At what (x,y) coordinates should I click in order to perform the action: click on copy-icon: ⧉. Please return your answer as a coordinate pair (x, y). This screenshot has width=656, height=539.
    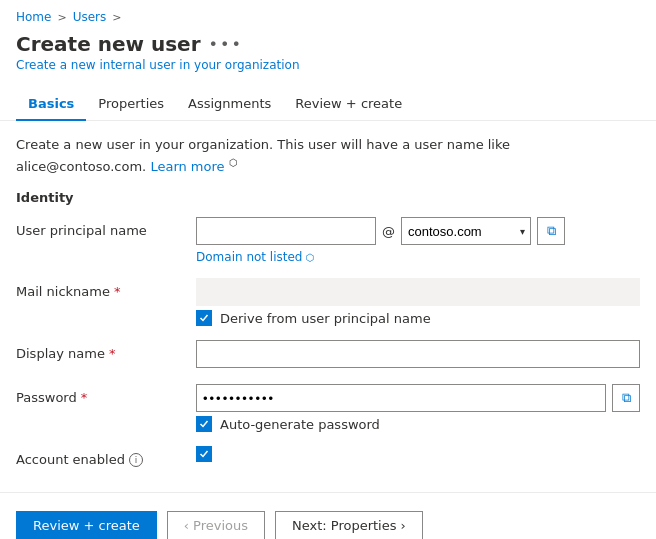
    Looking at the image, I should click on (552, 231).